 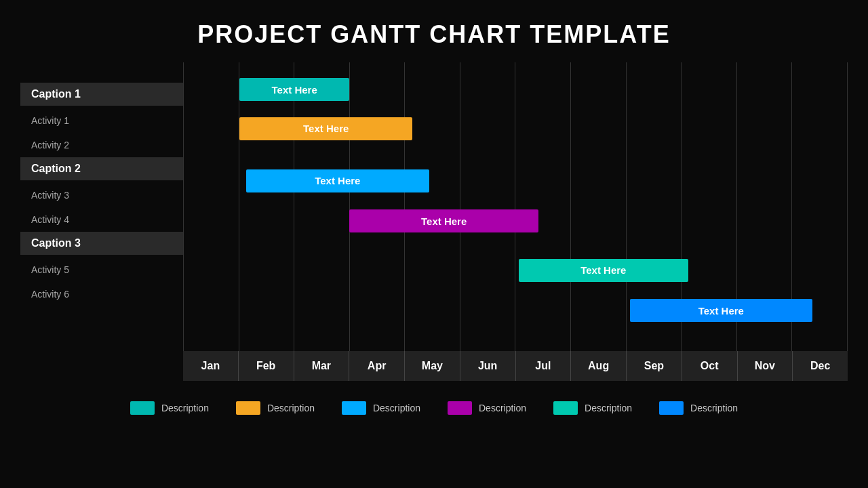 I want to click on gantt-bar-1: Text Here, so click(x=326, y=129).